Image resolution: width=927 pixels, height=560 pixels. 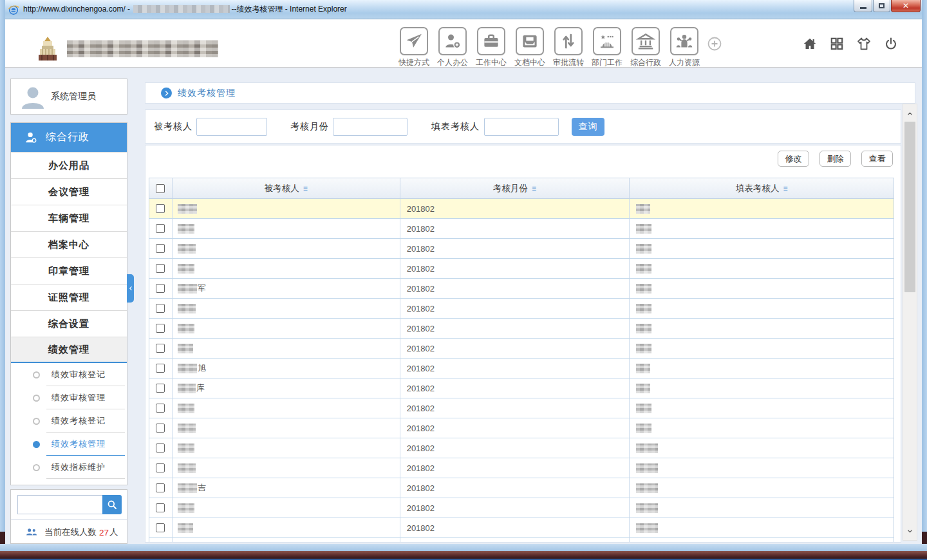 What do you see at coordinates (453, 48) in the screenshot?
I see `app-nav-personal-office: 个人办公` at bounding box center [453, 48].